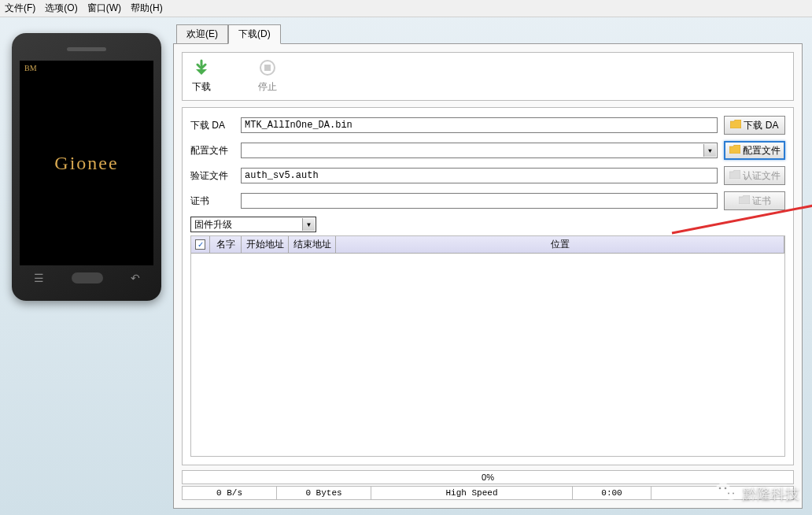 Image resolution: width=812 pixels, height=515 pixels. What do you see at coordinates (61, 8) in the screenshot?
I see `menu-options: 选项(O)` at bounding box center [61, 8].